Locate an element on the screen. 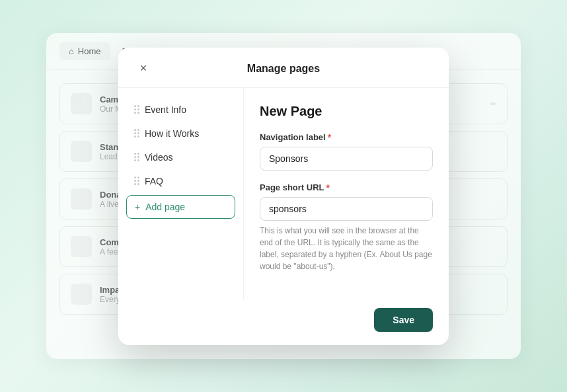  add-page-label: Add page is located at coordinates (165, 207).